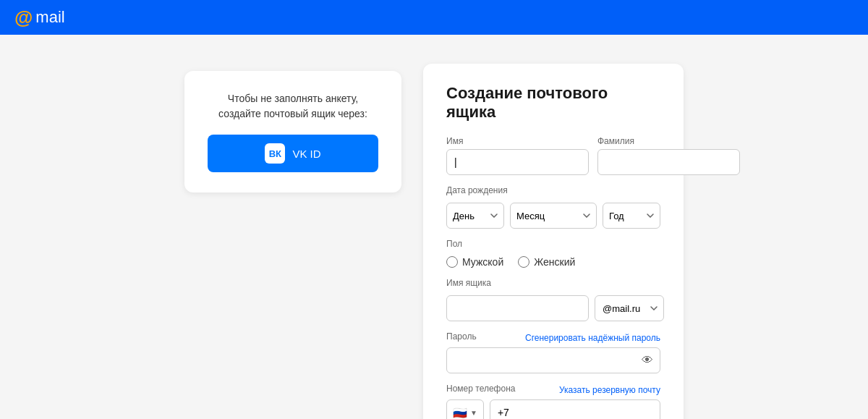 The height and width of the screenshot is (419, 868). What do you see at coordinates (553, 283) in the screenshot?
I see `mailbox-label: Имя ящика` at bounding box center [553, 283].